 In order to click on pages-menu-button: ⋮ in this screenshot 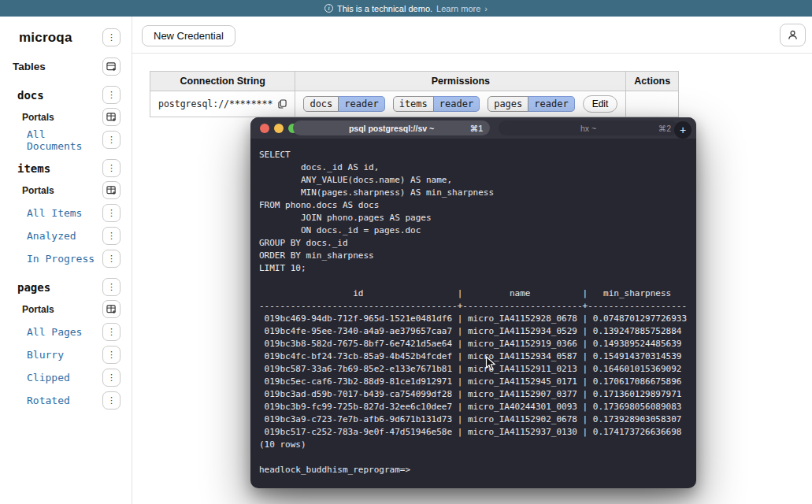, I will do `click(112, 287)`.